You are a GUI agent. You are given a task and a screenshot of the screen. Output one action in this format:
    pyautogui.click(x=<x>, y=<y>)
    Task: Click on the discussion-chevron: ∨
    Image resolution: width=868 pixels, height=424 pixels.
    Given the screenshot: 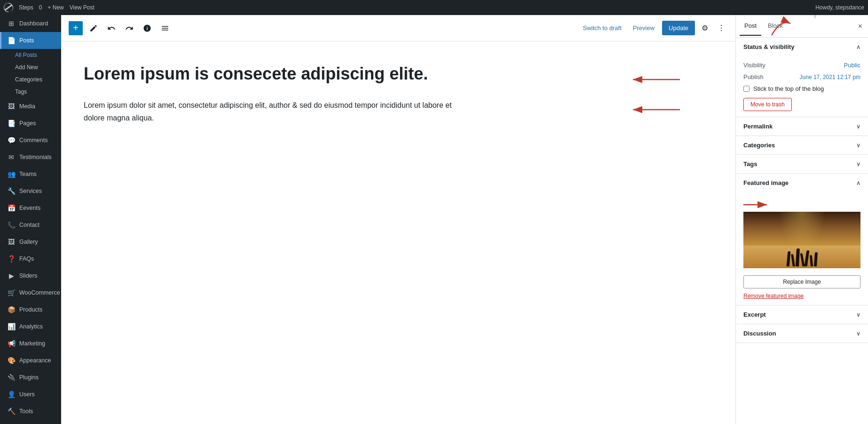 What is the action you would take?
    pyautogui.click(x=859, y=334)
    